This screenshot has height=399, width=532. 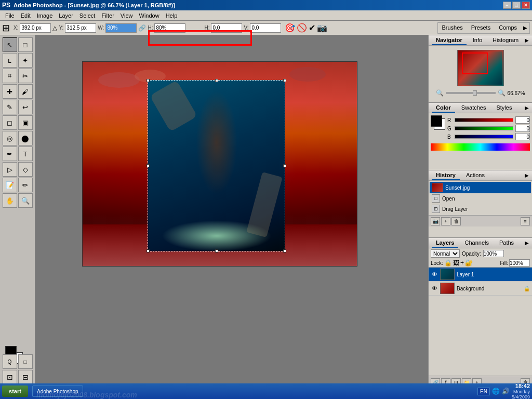 I want to click on pen-tool: ✒, so click(x=10, y=154).